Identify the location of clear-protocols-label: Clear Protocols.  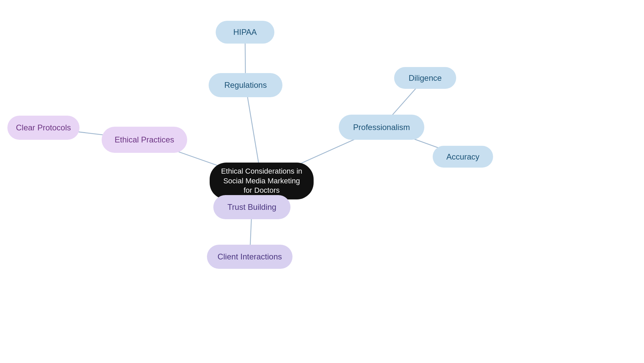
(43, 128).